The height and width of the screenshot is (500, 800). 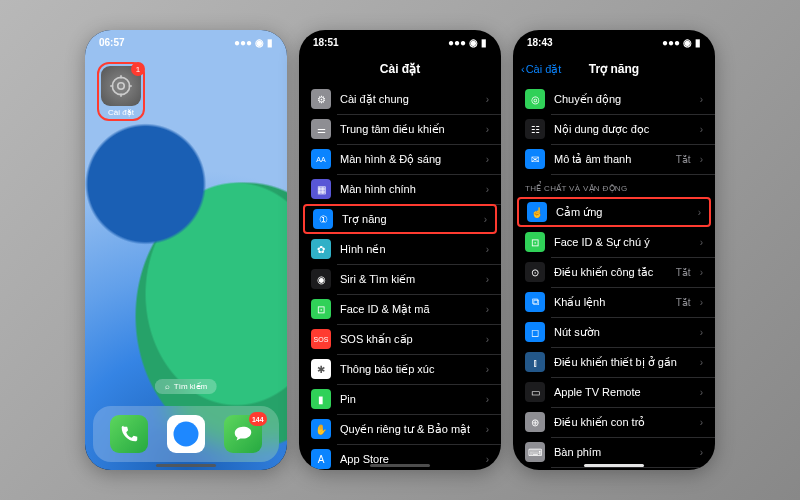 I want to click on settings-row-b-n-ph-m: ⌨Bàn phím›, so click(x=614, y=452).